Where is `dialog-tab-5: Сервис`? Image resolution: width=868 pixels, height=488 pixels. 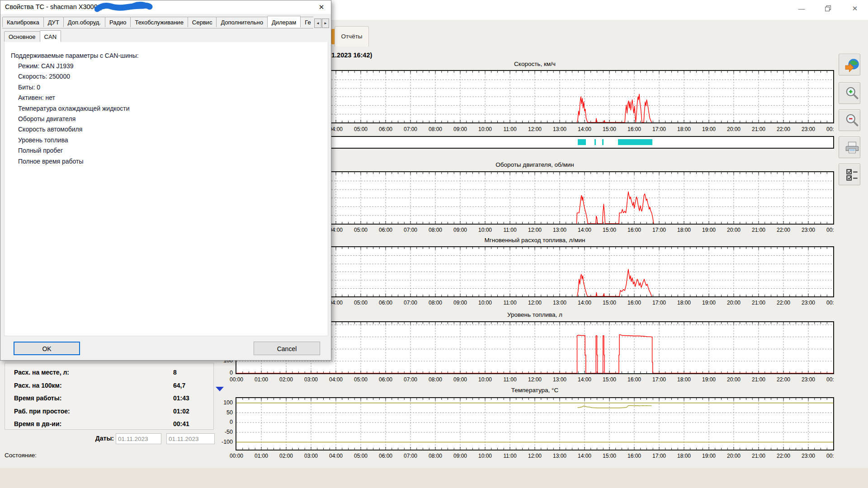
dialog-tab-5: Сервис is located at coordinates (203, 22).